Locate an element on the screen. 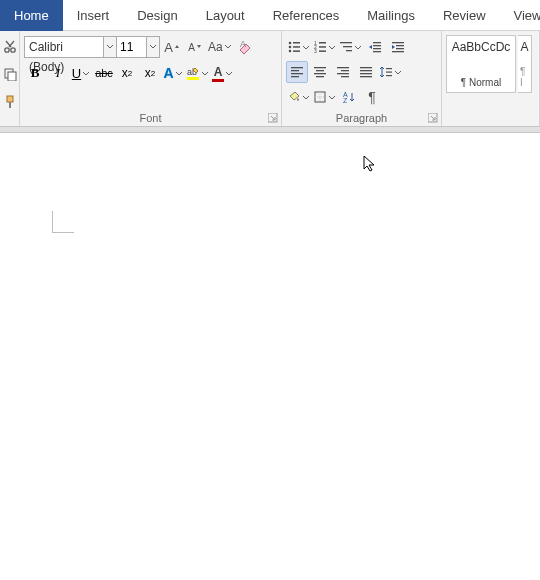 This screenshot has width=540, height=580. style-tile-next: A ¶ I is located at coordinates (525, 64).